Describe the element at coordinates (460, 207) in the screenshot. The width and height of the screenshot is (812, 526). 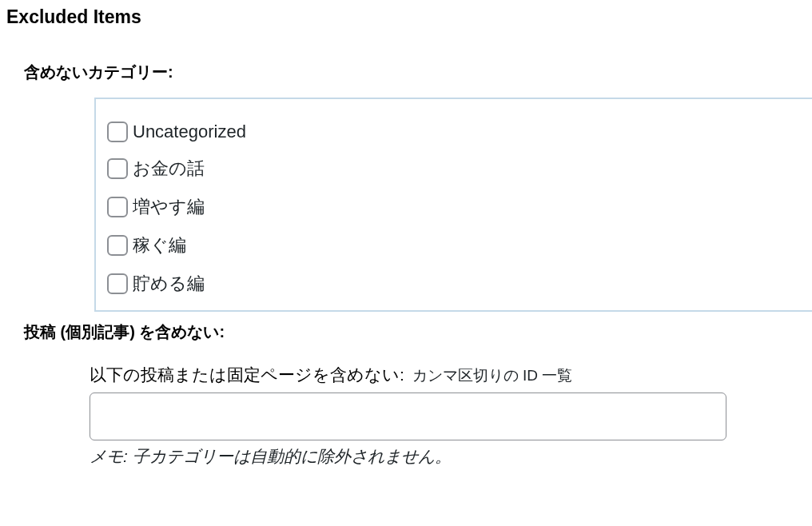
I see `category-item: 増やす編` at that location.